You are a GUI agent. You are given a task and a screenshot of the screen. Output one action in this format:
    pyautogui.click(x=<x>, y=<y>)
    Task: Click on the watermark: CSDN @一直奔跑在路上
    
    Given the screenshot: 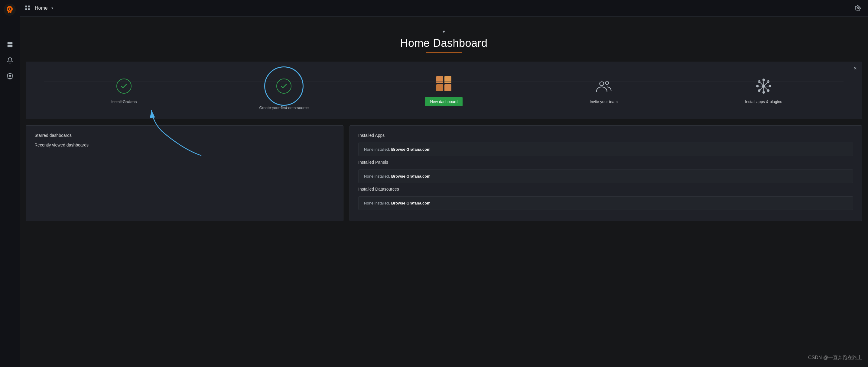 What is the action you would take?
    pyautogui.click(x=835, y=358)
    